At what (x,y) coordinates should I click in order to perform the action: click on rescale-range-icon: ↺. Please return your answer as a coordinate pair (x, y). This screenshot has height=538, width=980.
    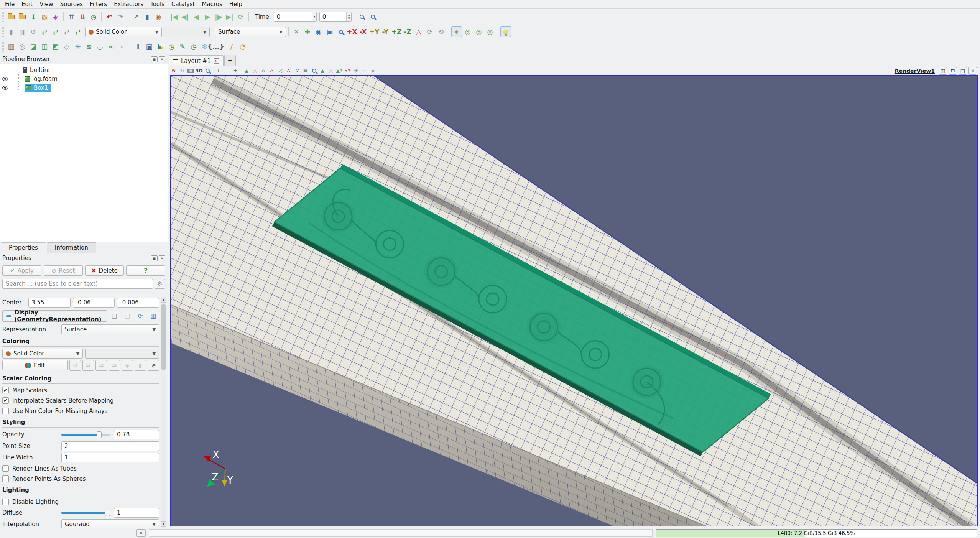
    Looking at the image, I should click on (75, 365).